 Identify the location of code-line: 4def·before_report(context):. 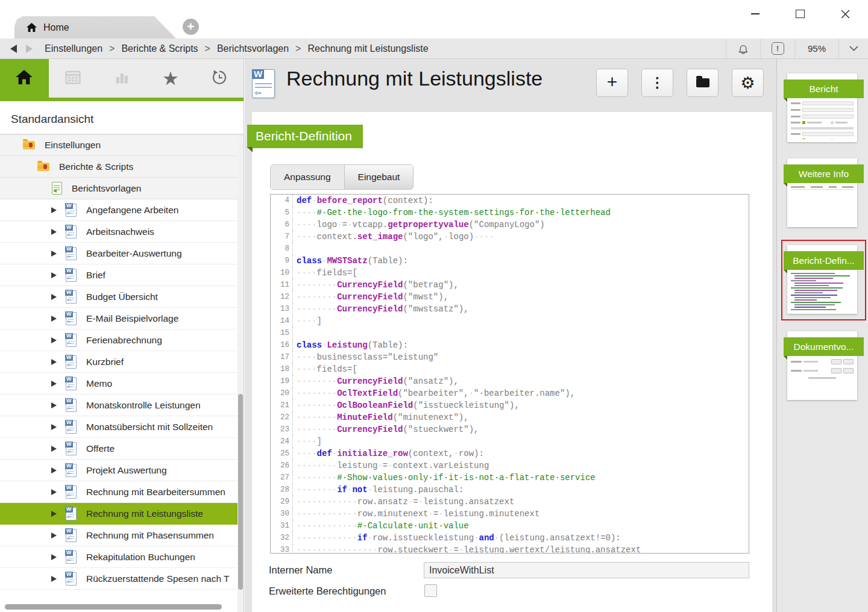
(510, 201).